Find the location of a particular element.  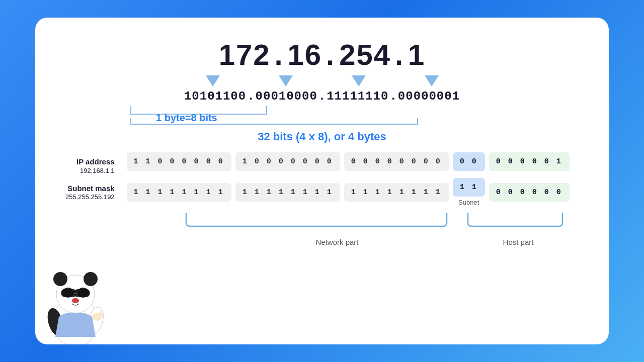

brace-section: Network part Host part is located at coordinates (372, 228).